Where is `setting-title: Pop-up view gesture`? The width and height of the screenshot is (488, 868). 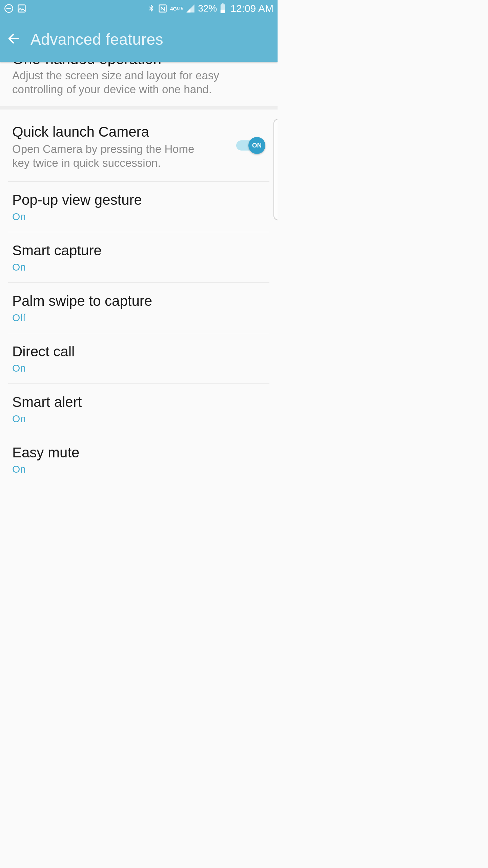 setting-title: Pop-up view gesture is located at coordinates (139, 200).